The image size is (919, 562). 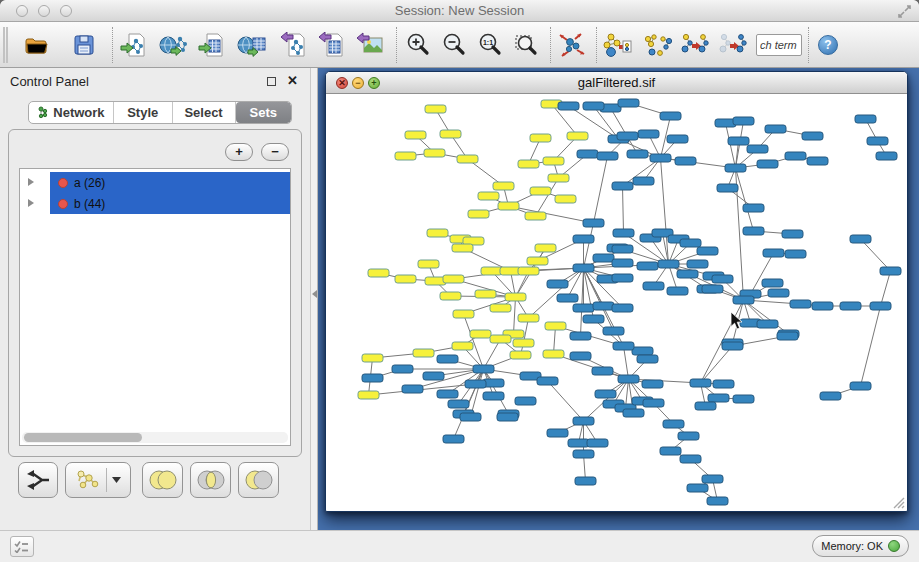 I want to click on scrollbar-thumb, so click(x=83, y=438).